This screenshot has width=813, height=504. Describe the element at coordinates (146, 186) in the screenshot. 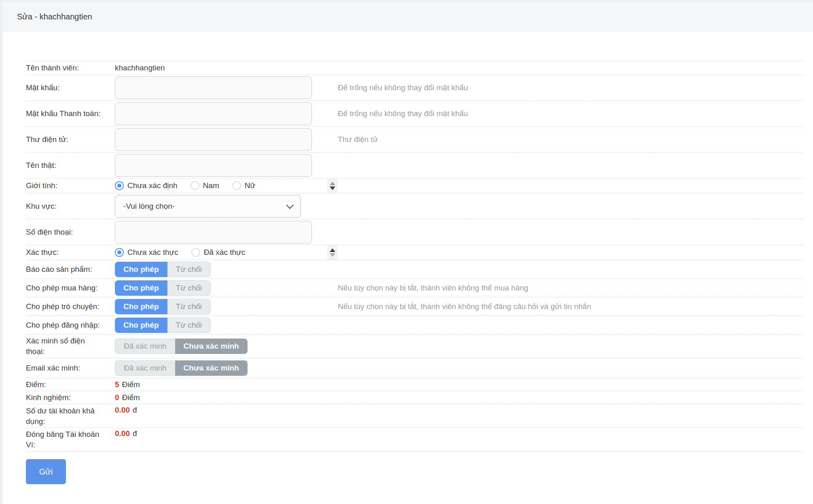

I see `gender-option-unknown: Chưa xác định` at that location.